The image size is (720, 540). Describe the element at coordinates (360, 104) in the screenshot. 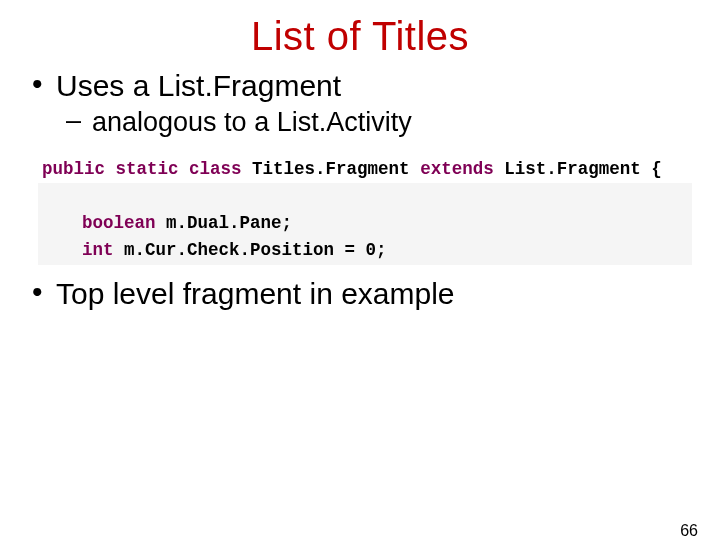

I see `bullet-uses-listfragment: Uses a List.Fragment analogous to a List…` at that location.